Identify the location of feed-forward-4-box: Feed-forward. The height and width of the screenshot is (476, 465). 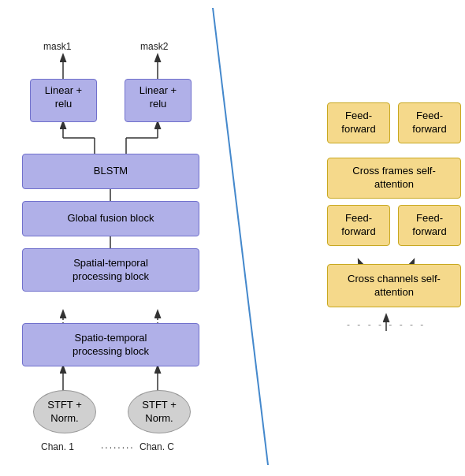
(430, 225).